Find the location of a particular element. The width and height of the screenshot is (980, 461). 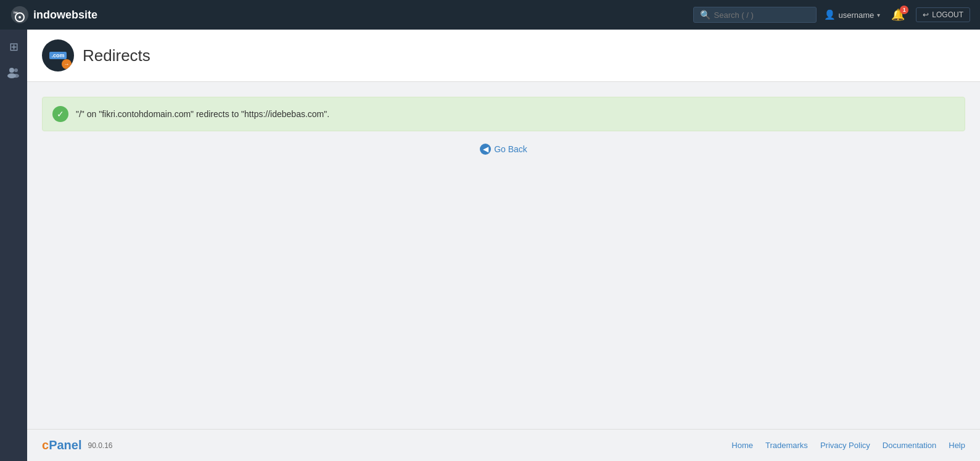

logout-label: LOGOUT is located at coordinates (947, 15).